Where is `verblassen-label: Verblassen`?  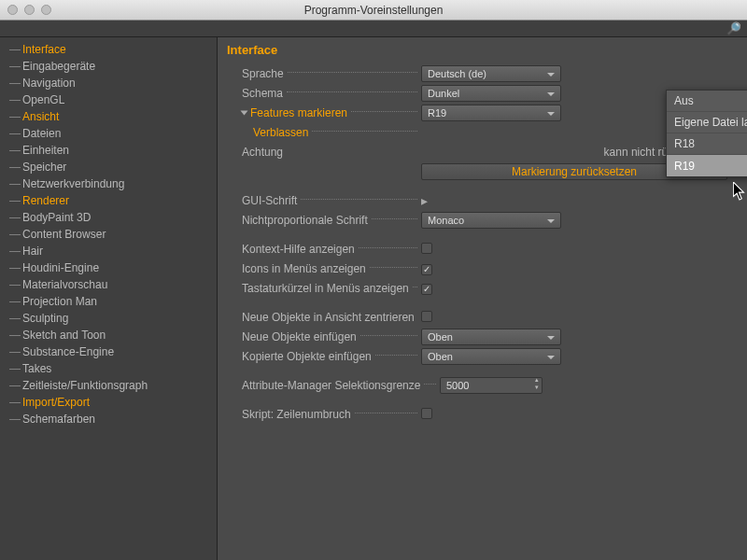
verblassen-label: Verblassen is located at coordinates (280, 133).